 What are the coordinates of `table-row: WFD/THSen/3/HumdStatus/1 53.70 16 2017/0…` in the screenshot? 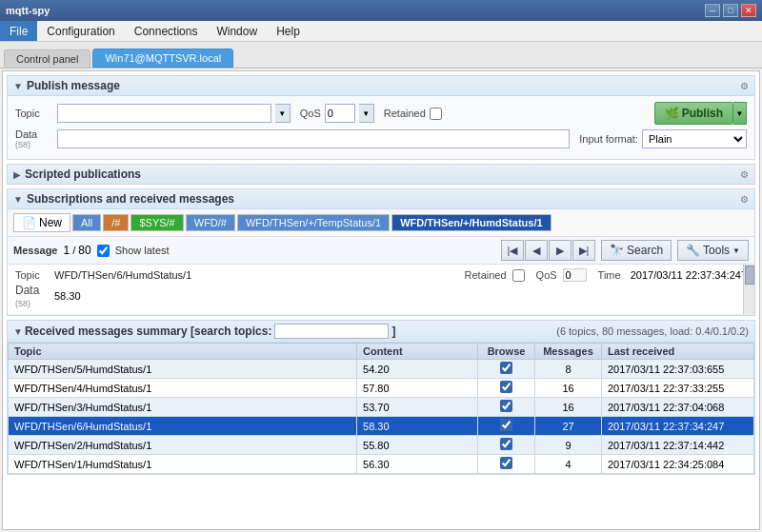 It's located at (381, 407).